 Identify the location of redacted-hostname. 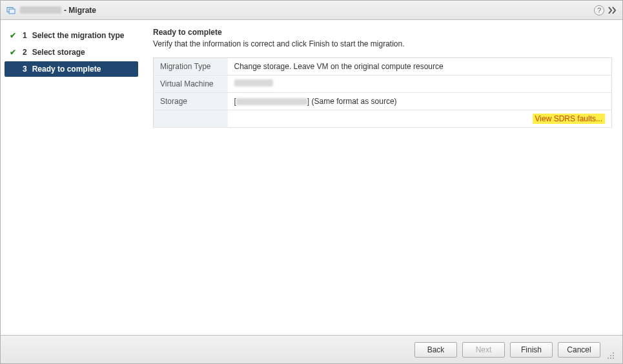
(41, 10).